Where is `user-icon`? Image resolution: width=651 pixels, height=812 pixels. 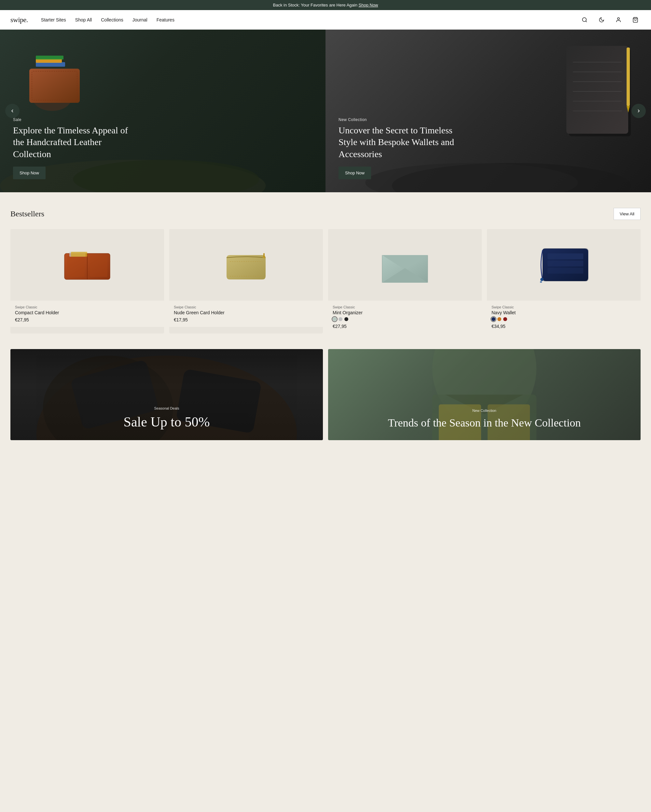
user-icon is located at coordinates (619, 20).